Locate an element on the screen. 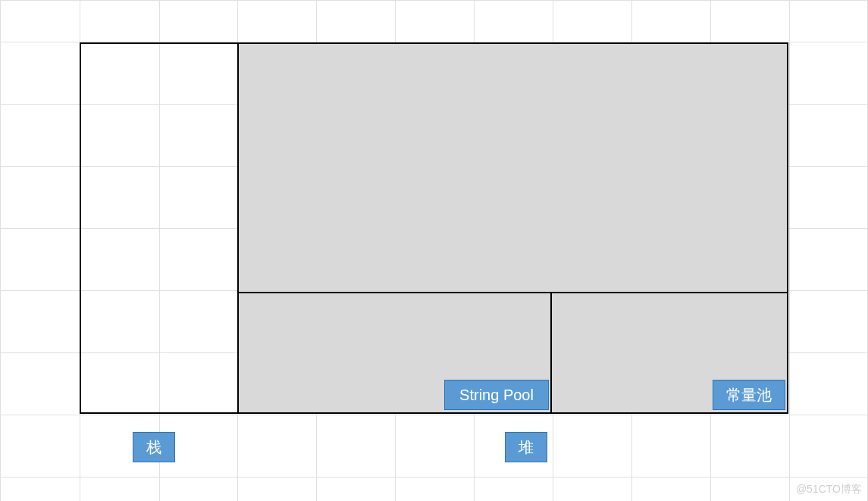 The height and width of the screenshot is (501, 868). stack-label: 栈 is located at coordinates (154, 447).